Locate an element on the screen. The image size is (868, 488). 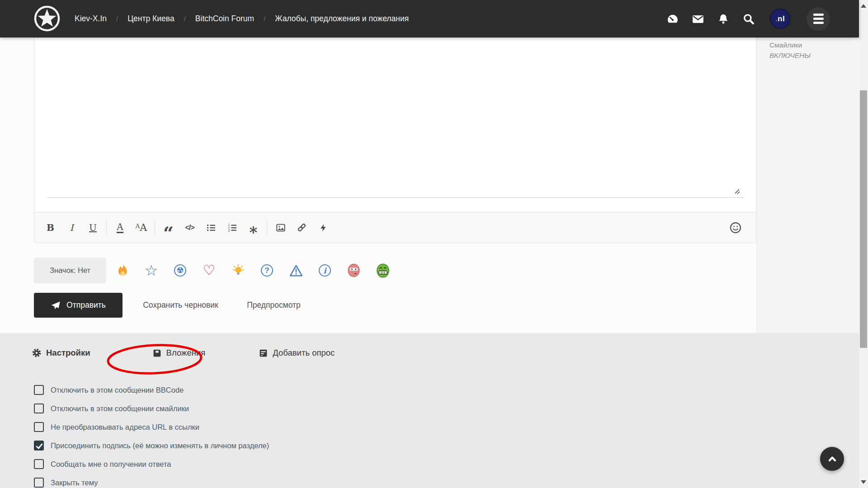
badge-icon-list: ☆ ☢ ♡ ? is located at coordinates (252, 270).